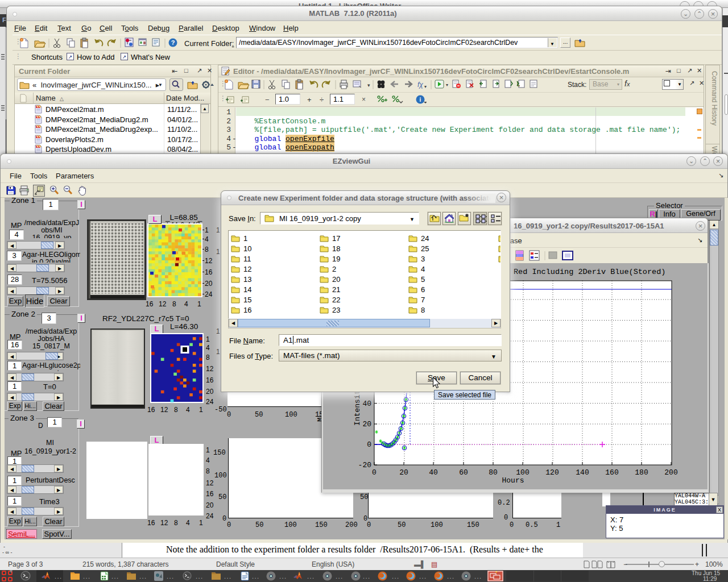  What do you see at coordinates (552, 473) in the screenshot?
I see `svg-text: 120` at bounding box center [552, 473].